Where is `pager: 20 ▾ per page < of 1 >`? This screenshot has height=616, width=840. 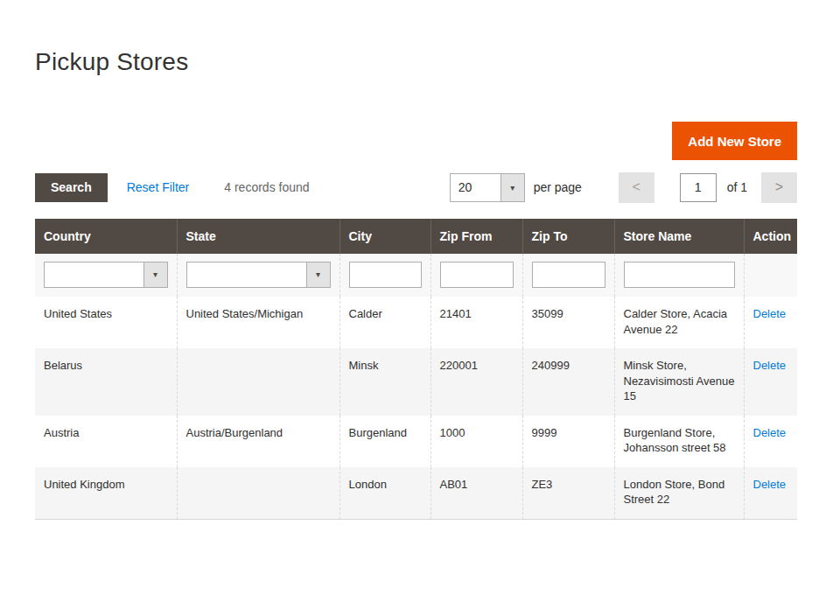
pager: 20 ▾ per page < of 1 > is located at coordinates (623, 187).